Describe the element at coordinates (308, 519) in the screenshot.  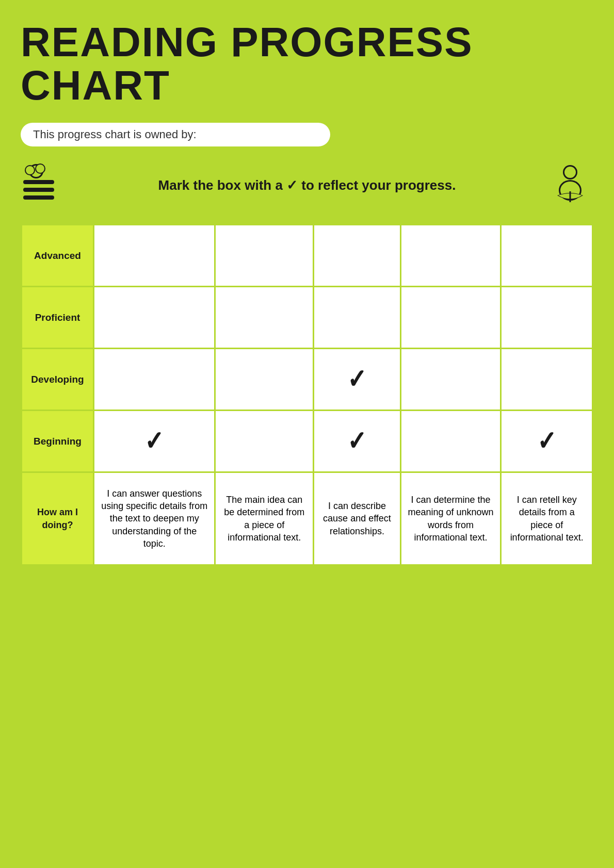
I see `table-row-how: How am I doing? I can answer questions u…` at that location.